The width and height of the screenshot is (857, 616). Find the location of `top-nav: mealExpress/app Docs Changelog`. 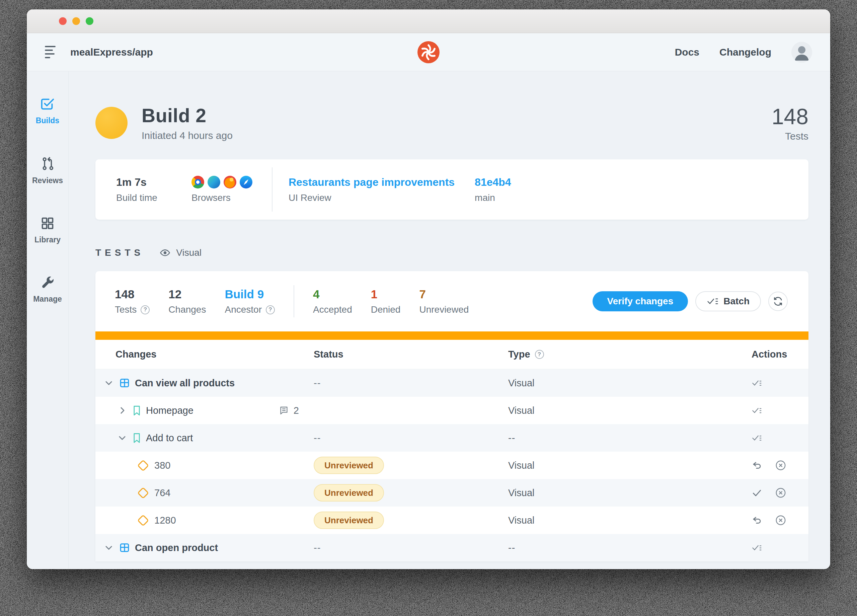

top-nav: mealExpress/app Docs Changelog is located at coordinates (428, 52).